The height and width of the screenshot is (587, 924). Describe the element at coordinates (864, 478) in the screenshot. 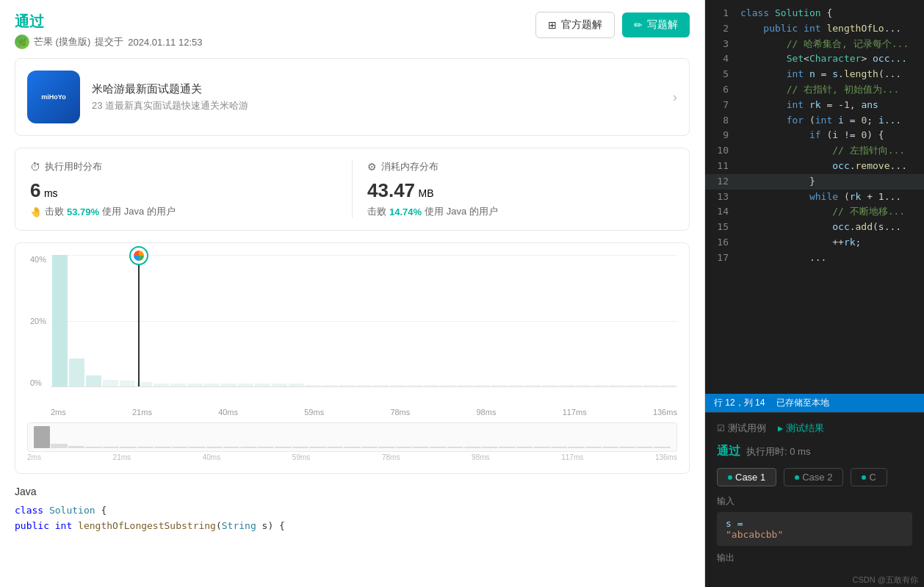

I see `case-3-dot` at that location.